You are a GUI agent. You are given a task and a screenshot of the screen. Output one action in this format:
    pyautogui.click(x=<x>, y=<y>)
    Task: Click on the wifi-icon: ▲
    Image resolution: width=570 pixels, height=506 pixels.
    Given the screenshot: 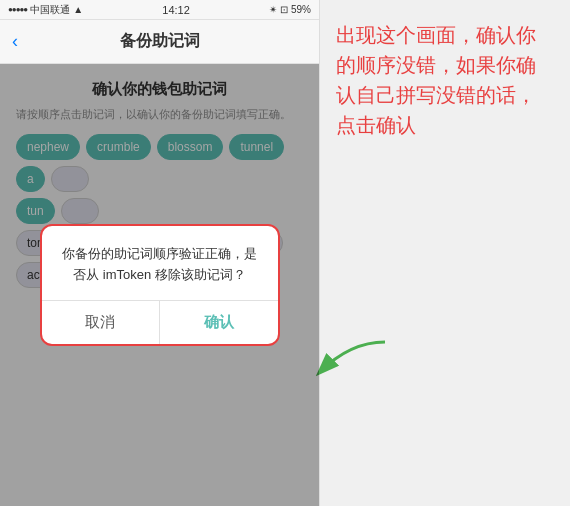 What is the action you would take?
    pyautogui.click(x=78, y=10)
    